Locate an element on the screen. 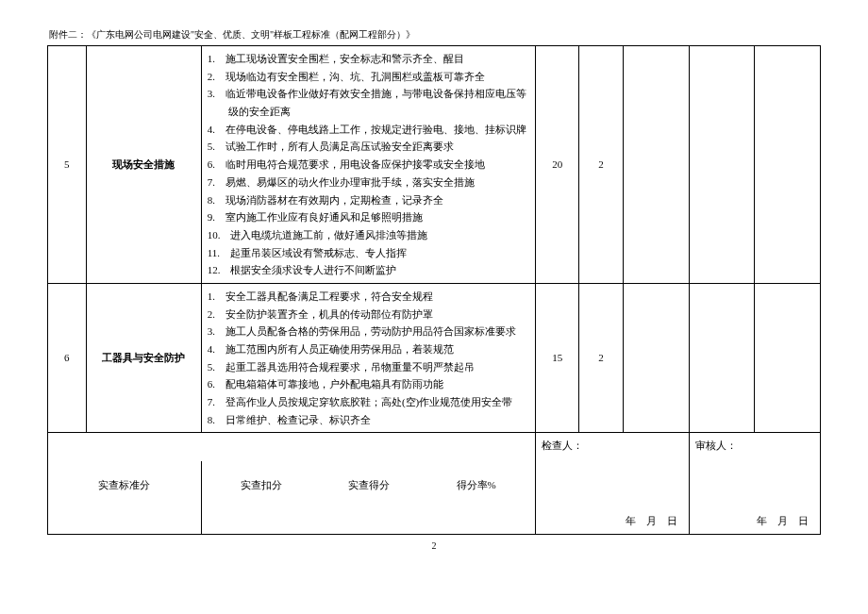 This screenshot has width=868, height=614. list-item: 4. 在停电设备、停电线路上工作，按规定进行验电、接地、挂标识牌 is located at coordinates (368, 130).